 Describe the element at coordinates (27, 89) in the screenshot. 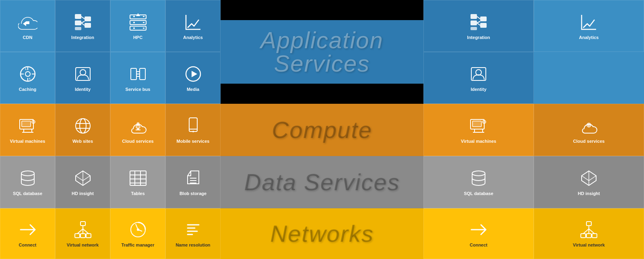

I see `caching-label: Caching` at that location.